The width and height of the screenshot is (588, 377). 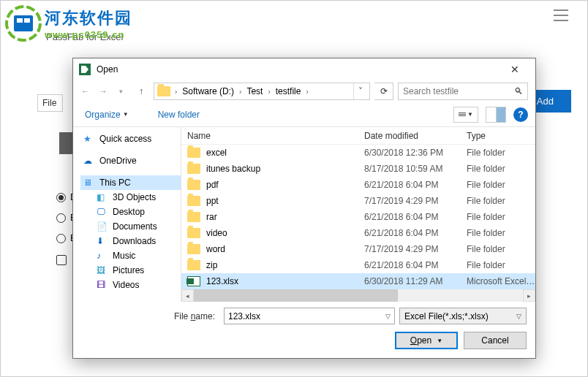 I want to click on filename-input: 123.xlsx ▽, so click(x=309, y=316).